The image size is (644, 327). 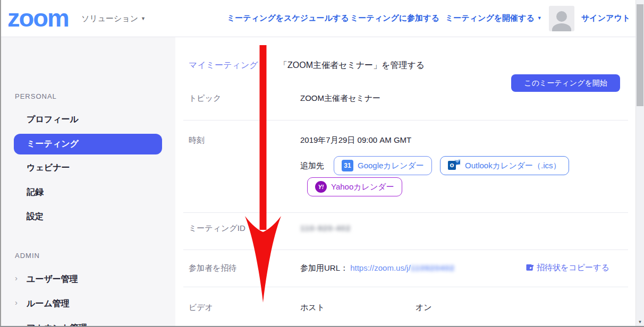 What do you see at coordinates (1, 164) in the screenshot?
I see `window-left-edge` at bounding box center [1, 164].